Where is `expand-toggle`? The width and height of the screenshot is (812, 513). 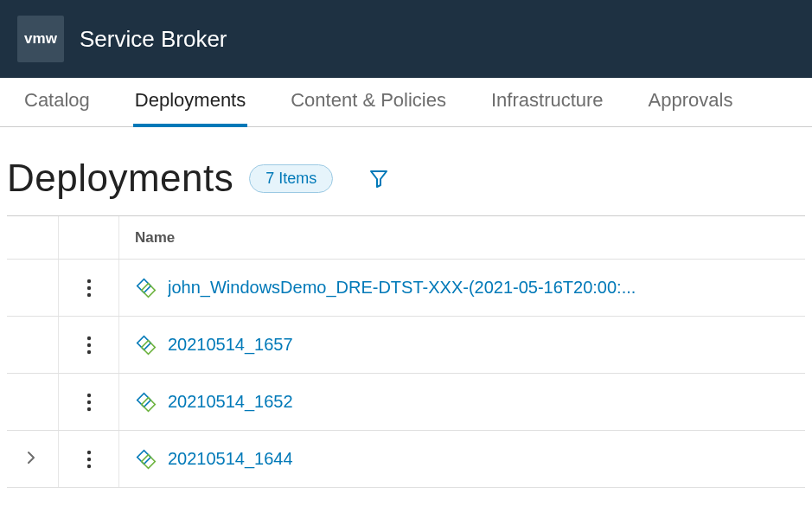 expand-toggle is located at coordinates (33, 459).